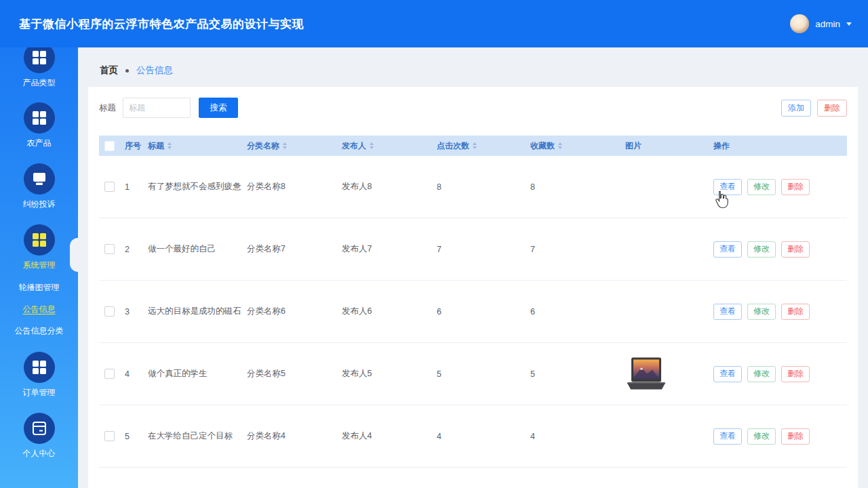 This screenshot has height=488, width=868. Describe the element at coordinates (796, 108) in the screenshot. I see `add-button: 添加` at that location.